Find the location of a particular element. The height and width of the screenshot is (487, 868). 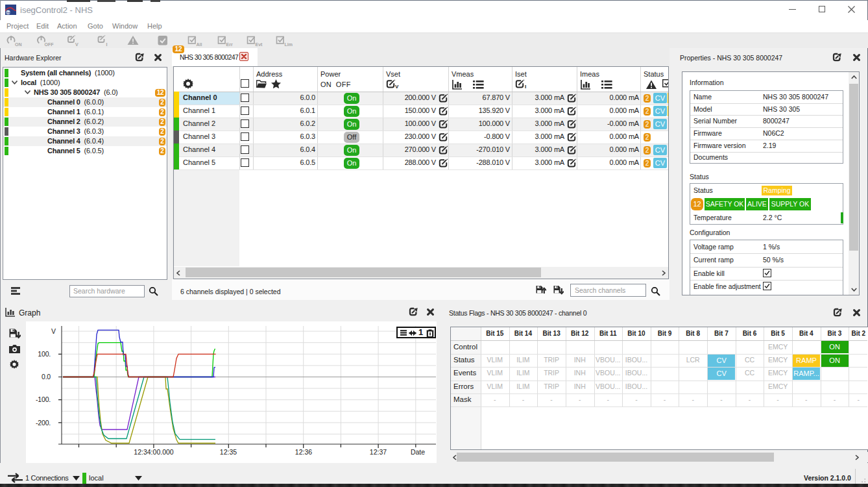

svg-text: OFF is located at coordinates (49, 44).